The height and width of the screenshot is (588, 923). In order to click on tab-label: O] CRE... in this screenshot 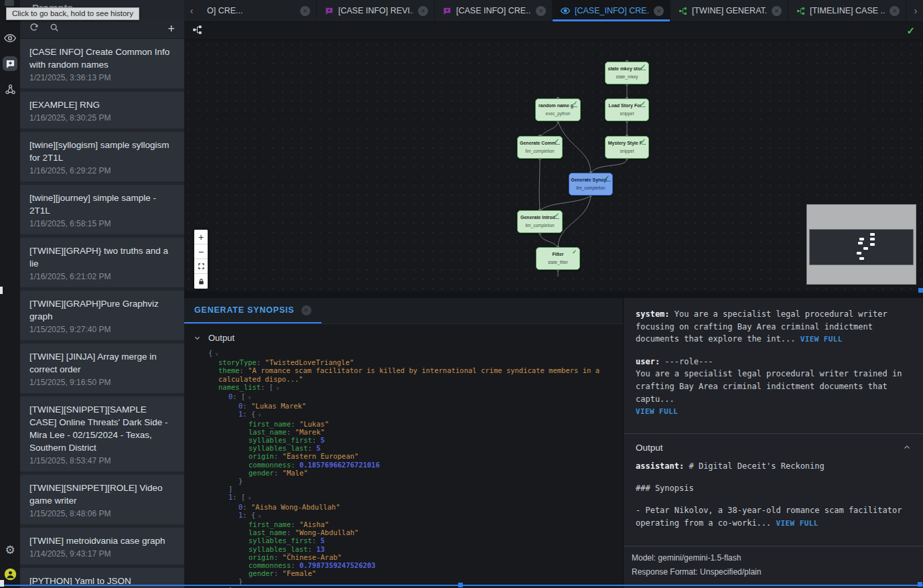, I will do `click(251, 11)`.